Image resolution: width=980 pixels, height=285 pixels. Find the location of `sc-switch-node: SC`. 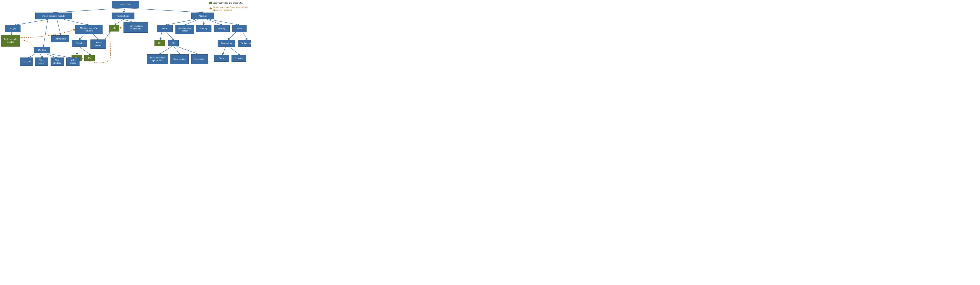

sc-switch-node: SC is located at coordinates (90, 58).